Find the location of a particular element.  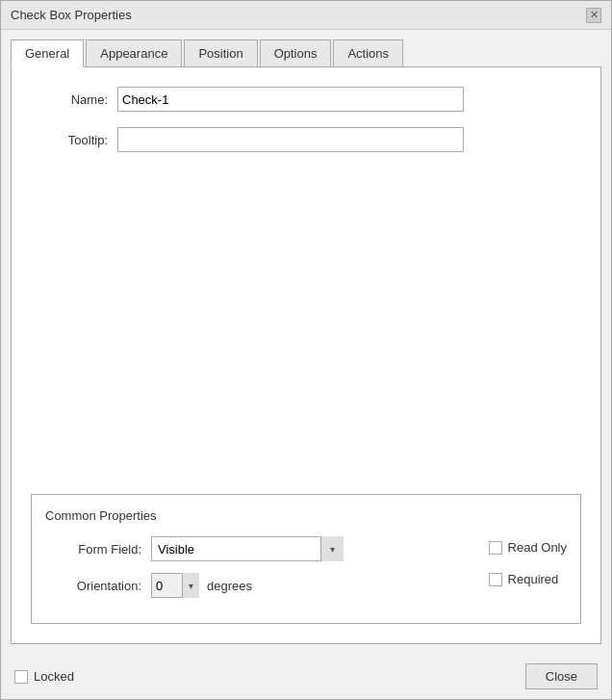

orientation-select-wrapper: 0 90 180 270 ▾ is located at coordinates (175, 585).